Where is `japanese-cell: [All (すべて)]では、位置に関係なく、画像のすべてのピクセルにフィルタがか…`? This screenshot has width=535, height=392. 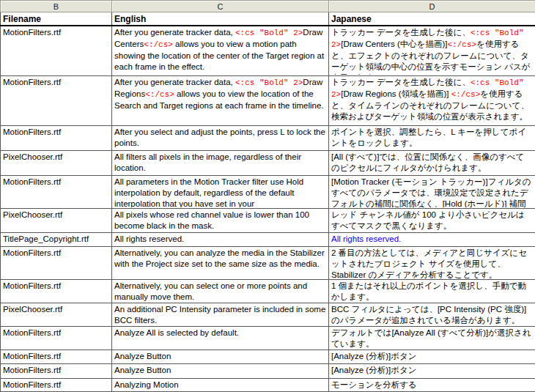
japanese-cell: [All (すべて)]では、位置に関係なく、画像のすべてのピクセルにフィルタがか… is located at coordinates (432, 163).